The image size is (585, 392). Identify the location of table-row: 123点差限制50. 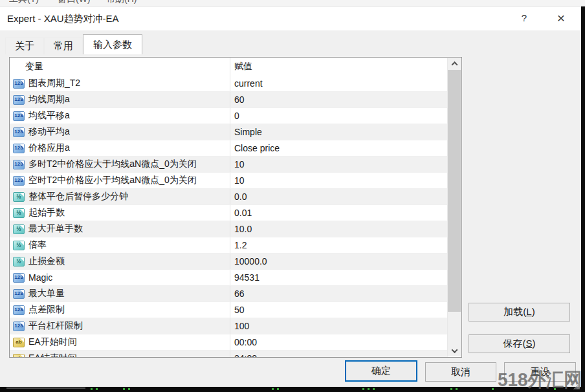
(229, 310).